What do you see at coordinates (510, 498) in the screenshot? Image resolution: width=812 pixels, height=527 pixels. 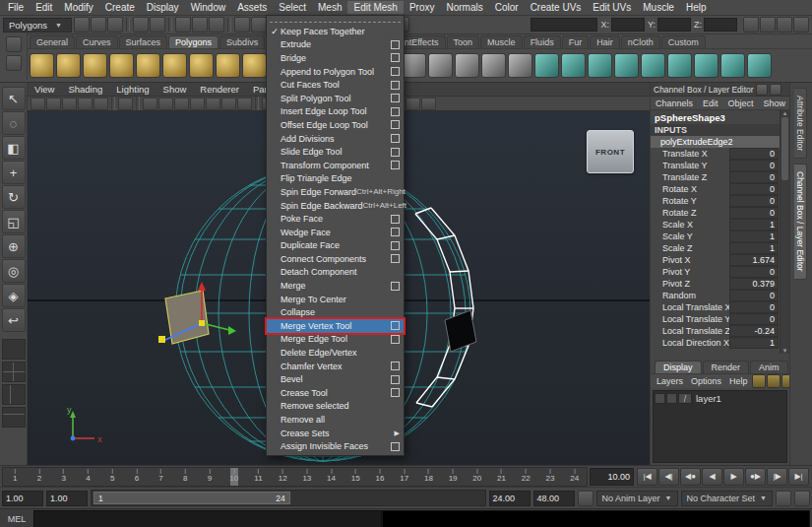 I see `playback-end-field: 24.00` at bounding box center [510, 498].